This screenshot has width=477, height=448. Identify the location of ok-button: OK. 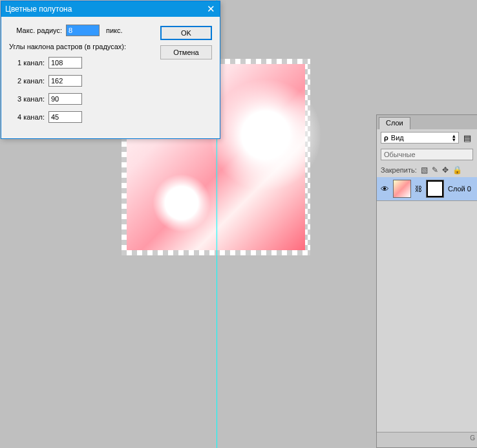
(186, 33).